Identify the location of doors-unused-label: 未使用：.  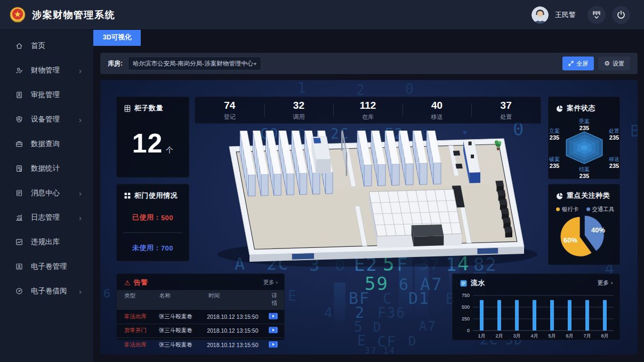
(147, 248).